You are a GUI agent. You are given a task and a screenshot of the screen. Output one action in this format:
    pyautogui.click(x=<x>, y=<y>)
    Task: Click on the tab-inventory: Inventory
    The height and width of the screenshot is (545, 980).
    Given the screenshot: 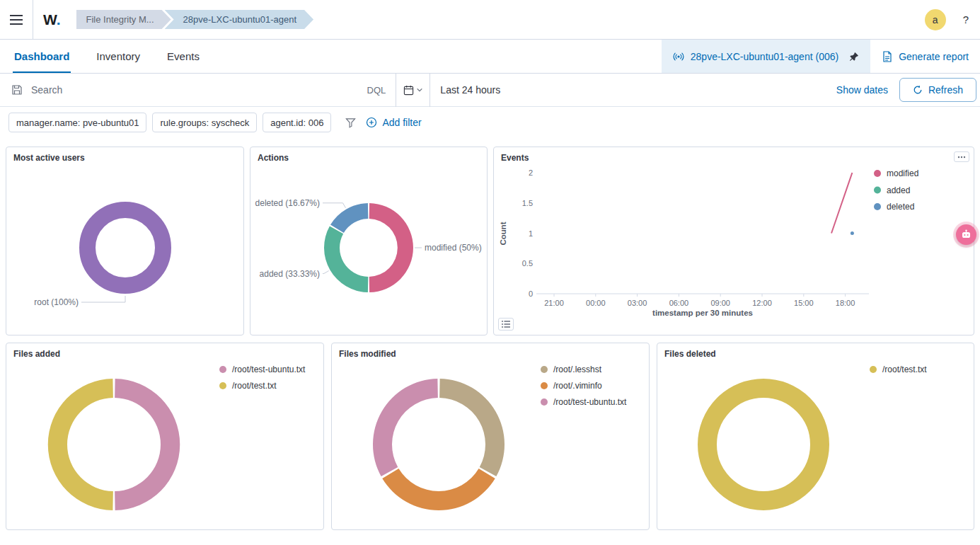 What is the action you would take?
    pyautogui.click(x=118, y=57)
    